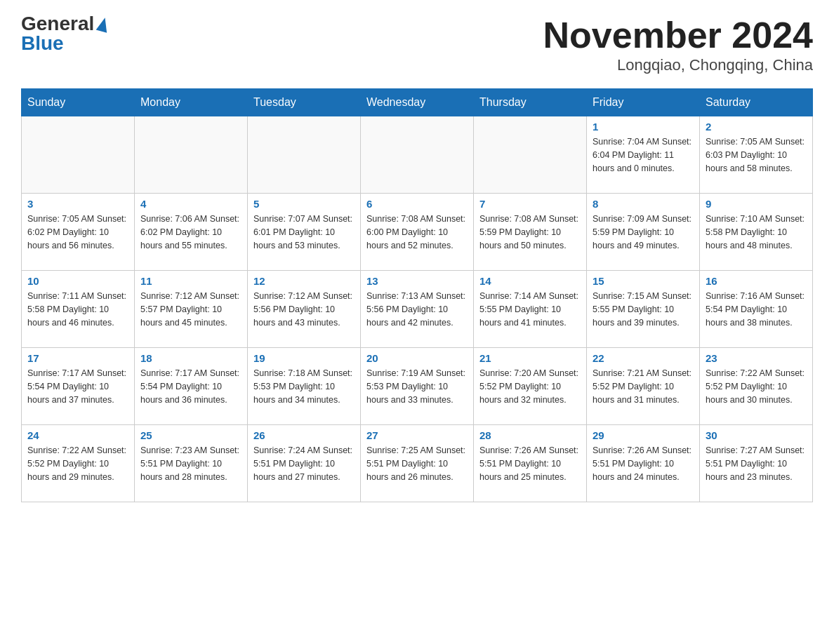 This screenshot has width=834, height=644. Describe the element at coordinates (530, 309) in the screenshot. I see `day-info: Sunrise: 7:14 AM Sunset: 5:55 PM Dayligh…` at that location.